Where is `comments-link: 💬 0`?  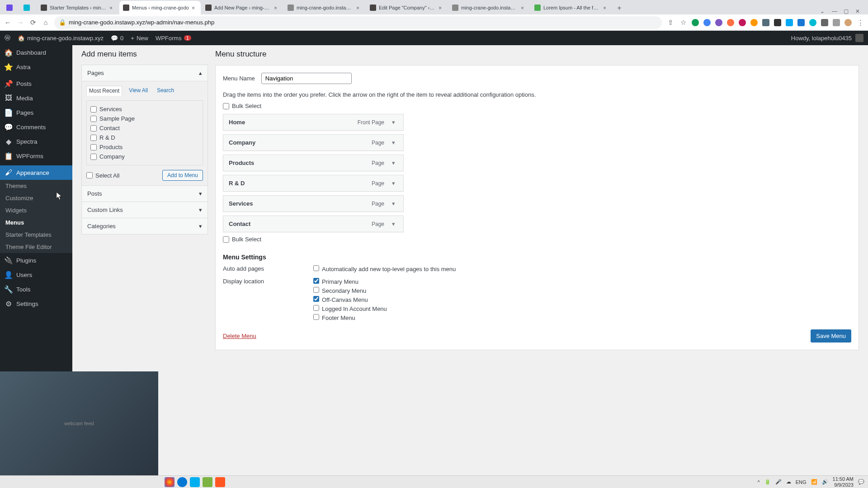
comments-link: 💬 0 is located at coordinates (117, 38).